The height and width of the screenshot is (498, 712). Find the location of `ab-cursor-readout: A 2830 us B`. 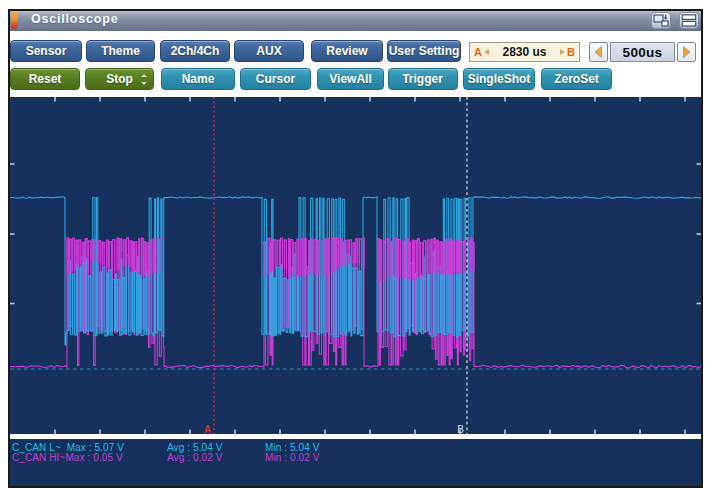

ab-cursor-readout: A 2830 us B is located at coordinates (524, 52).